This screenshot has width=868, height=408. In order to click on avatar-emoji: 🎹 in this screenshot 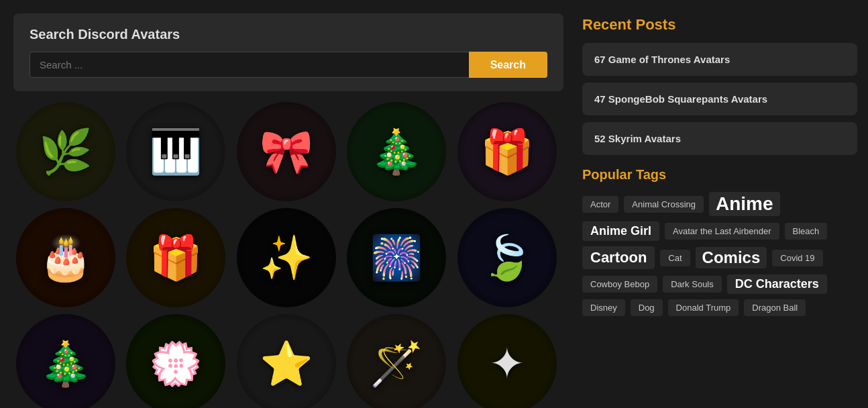, I will do `click(176, 152)`.